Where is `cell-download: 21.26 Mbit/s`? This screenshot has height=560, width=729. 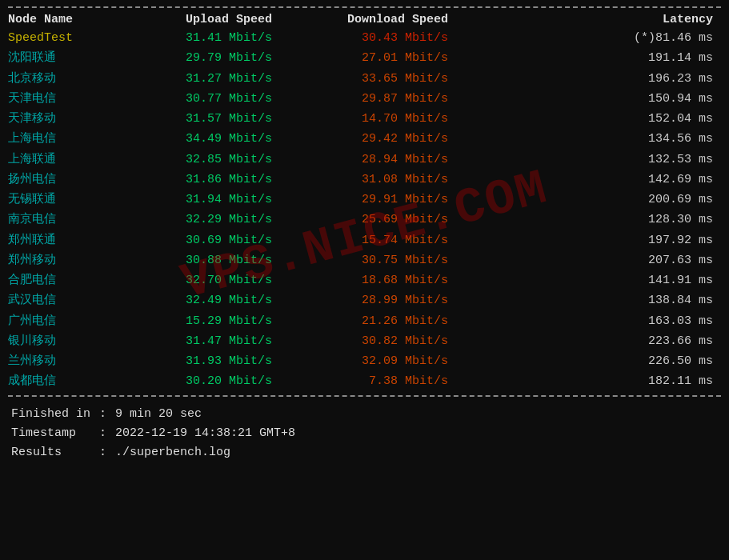 cell-download: 21.26 Mbit/s is located at coordinates (376, 322).